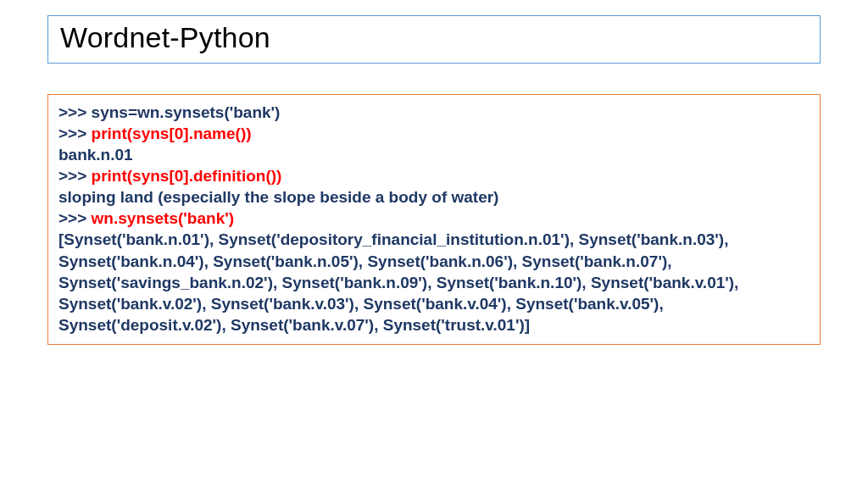 This screenshot has height=488, width=868. I want to click on code-command-highlight: print(syns[0].name()), so click(171, 134).